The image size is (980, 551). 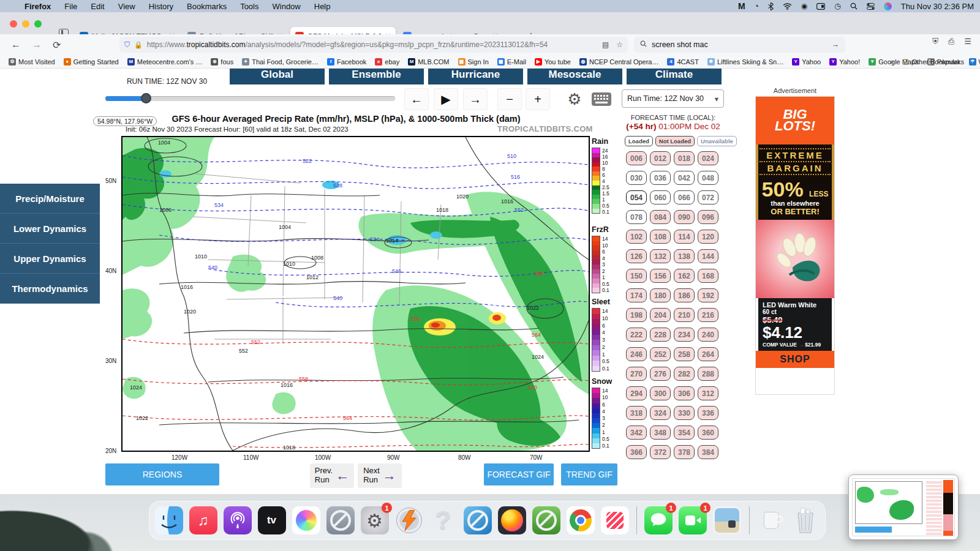 What do you see at coordinates (740, 45) in the screenshot?
I see `search-bar: screen shot mac →` at bounding box center [740, 45].